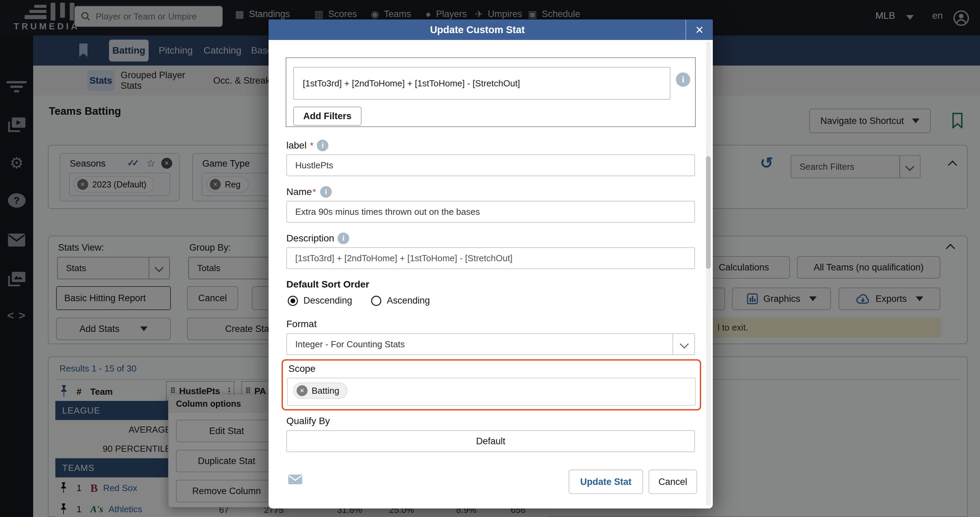 The height and width of the screenshot is (517, 980). Describe the element at coordinates (491, 165) in the screenshot. I see `label-input: HustlePts` at that location.